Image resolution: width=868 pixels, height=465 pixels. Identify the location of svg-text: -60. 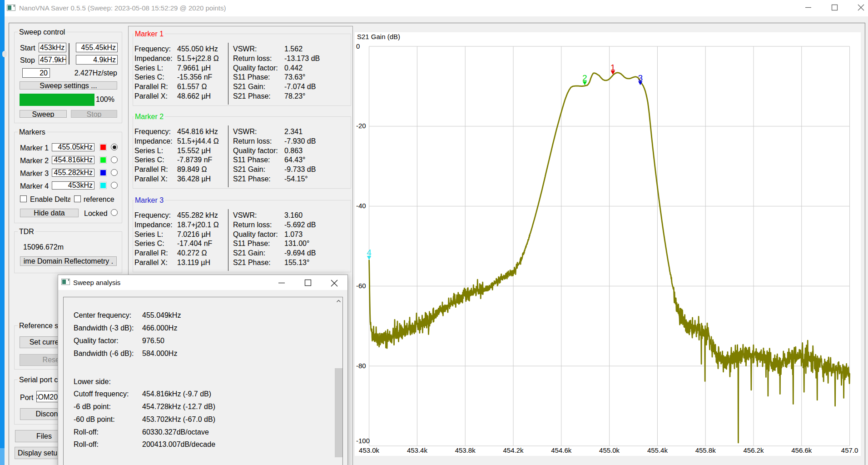
(361, 285).